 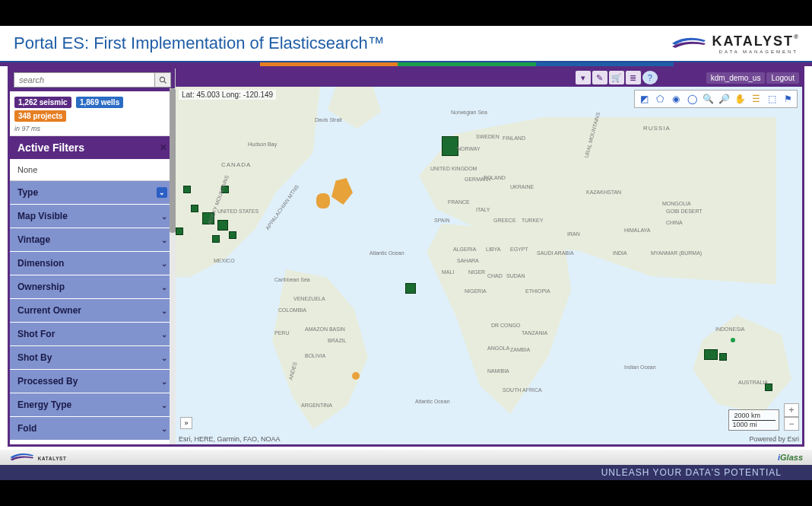 What do you see at coordinates (730, 329) in the screenshot?
I see `map-label: INDONESIA` at bounding box center [730, 329].